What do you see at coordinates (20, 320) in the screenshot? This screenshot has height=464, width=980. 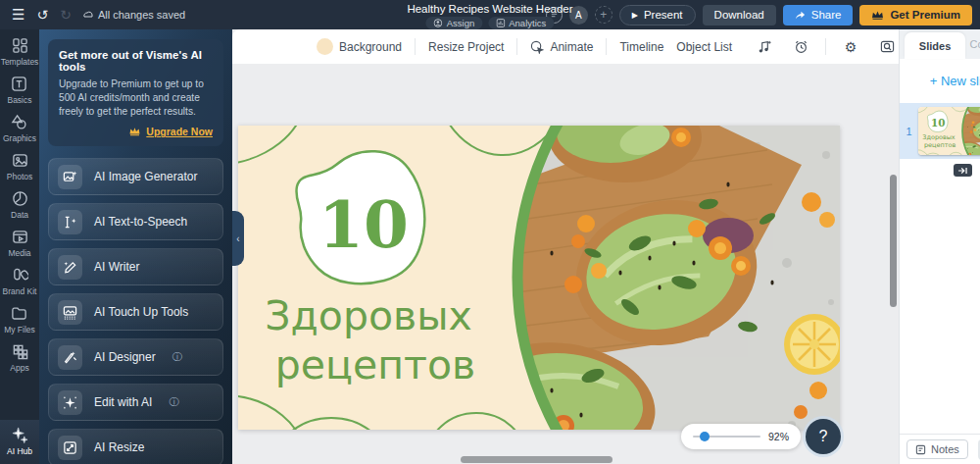 I see `sidebar-item-my-files: My Files` at bounding box center [20, 320].